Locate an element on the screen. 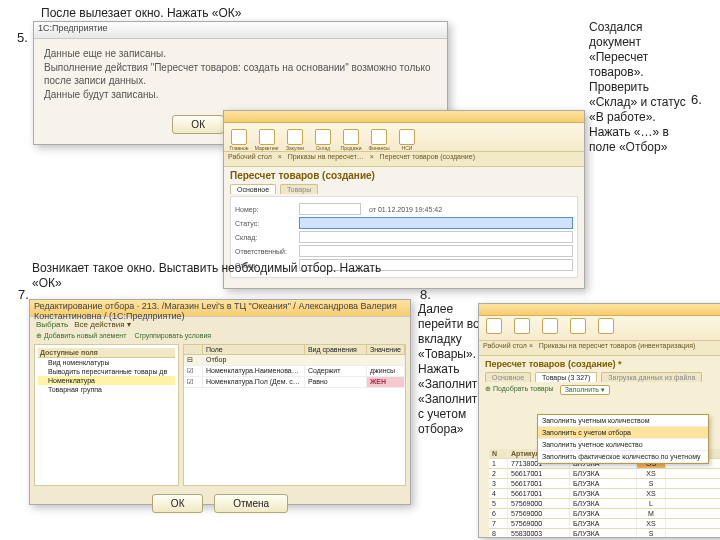 The height and width of the screenshot is (540, 720). step-5-line1: Данные еще не записаны. is located at coordinates (240, 54).